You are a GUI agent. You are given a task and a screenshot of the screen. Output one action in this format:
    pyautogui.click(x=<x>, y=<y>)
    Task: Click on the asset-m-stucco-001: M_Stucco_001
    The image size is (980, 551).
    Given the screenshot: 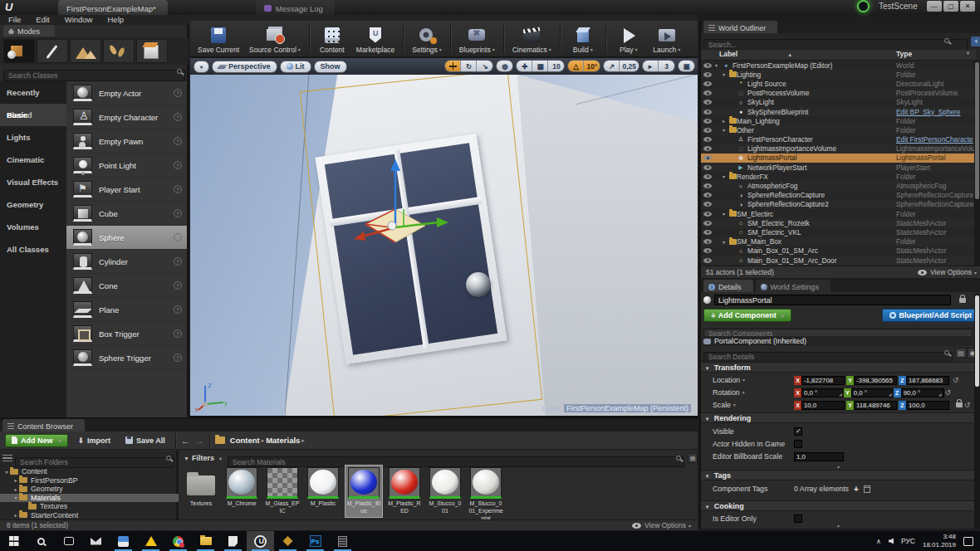 What is the action you would take?
    pyautogui.click(x=445, y=491)
    